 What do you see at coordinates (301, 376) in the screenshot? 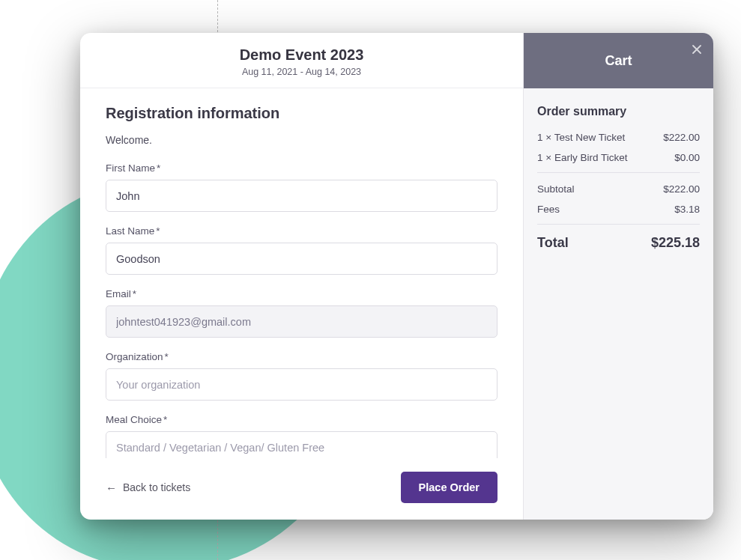
I see `organization-field: Organization*` at bounding box center [301, 376].